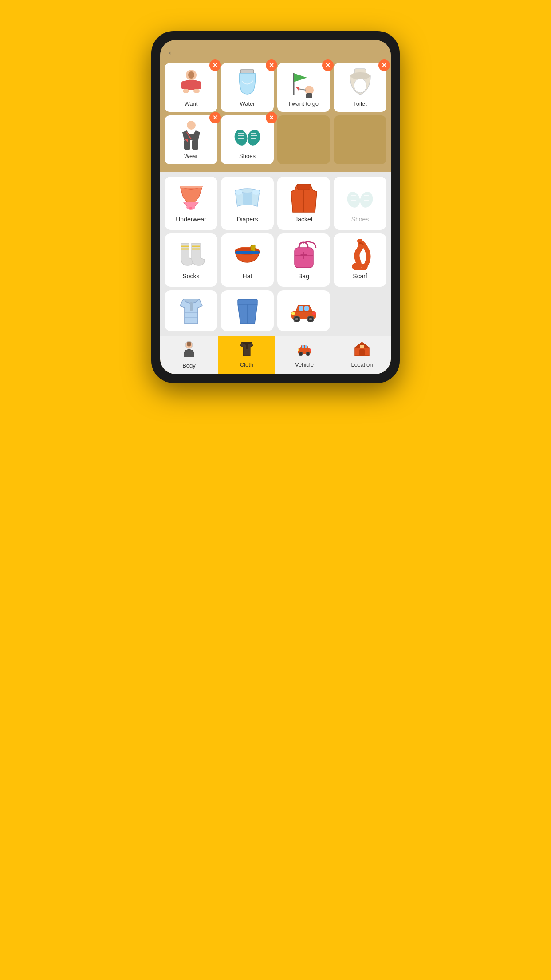 The width and height of the screenshot is (551, 980). Describe the element at coordinates (362, 355) in the screenshot. I see `nav-item-location: Location` at that location.